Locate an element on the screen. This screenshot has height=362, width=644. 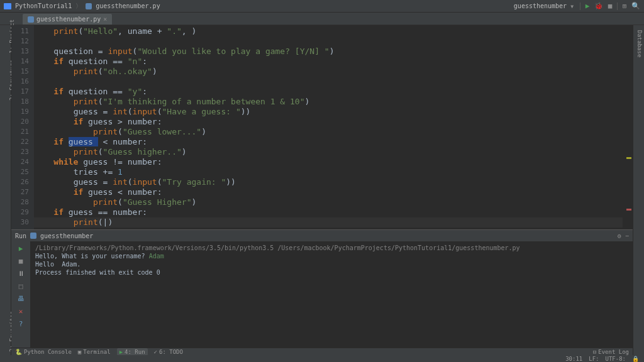
status-bar: 30:11 LF: UTF-8: 🔒 is located at coordinates (322, 358).